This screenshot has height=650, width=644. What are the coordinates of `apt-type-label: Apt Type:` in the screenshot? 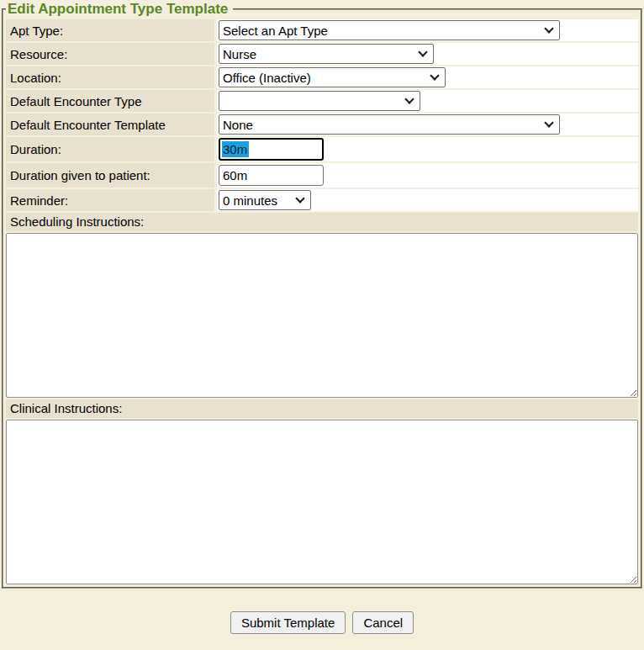 It's located at (110, 30).